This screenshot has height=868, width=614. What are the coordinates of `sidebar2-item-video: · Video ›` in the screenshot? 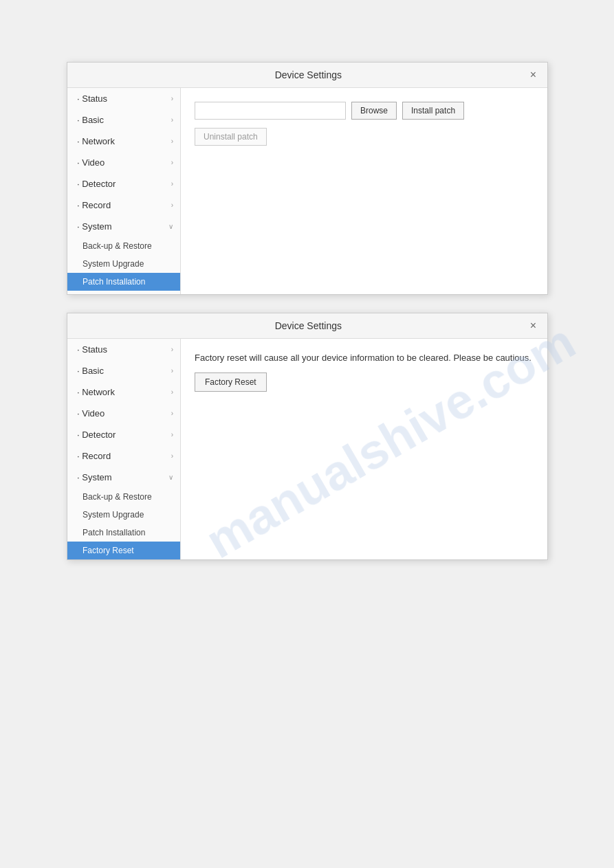 It's located at (124, 414).